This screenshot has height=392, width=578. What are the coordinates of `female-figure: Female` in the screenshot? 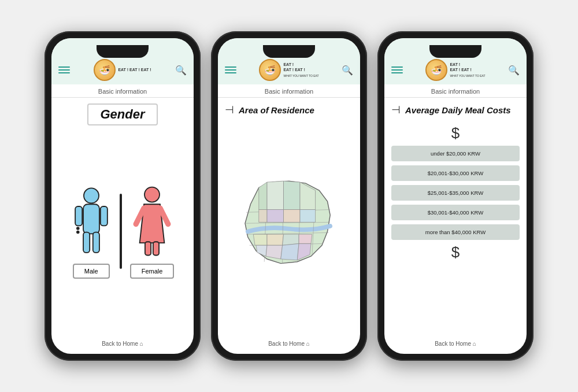 It's located at (153, 231).